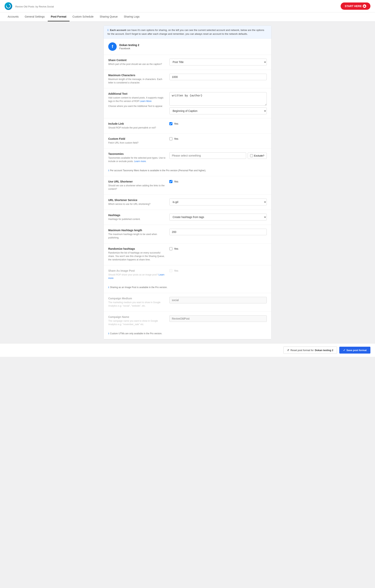 The image size is (375, 588). What do you see at coordinates (218, 62) in the screenshot?
I see `share-content-control: Post Title Post Content Post Excerpt` at bounding box center [218, 62].